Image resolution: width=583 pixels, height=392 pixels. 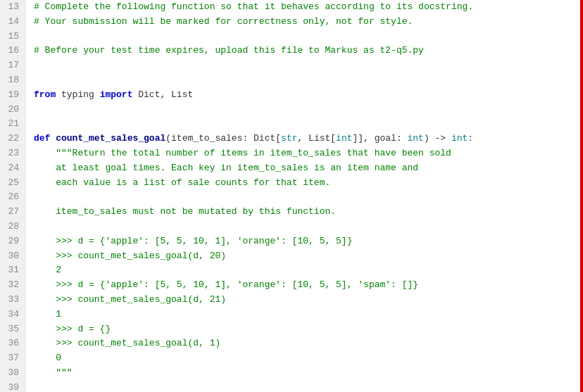 I want to click on red-bar, so click(x=582, y=196).